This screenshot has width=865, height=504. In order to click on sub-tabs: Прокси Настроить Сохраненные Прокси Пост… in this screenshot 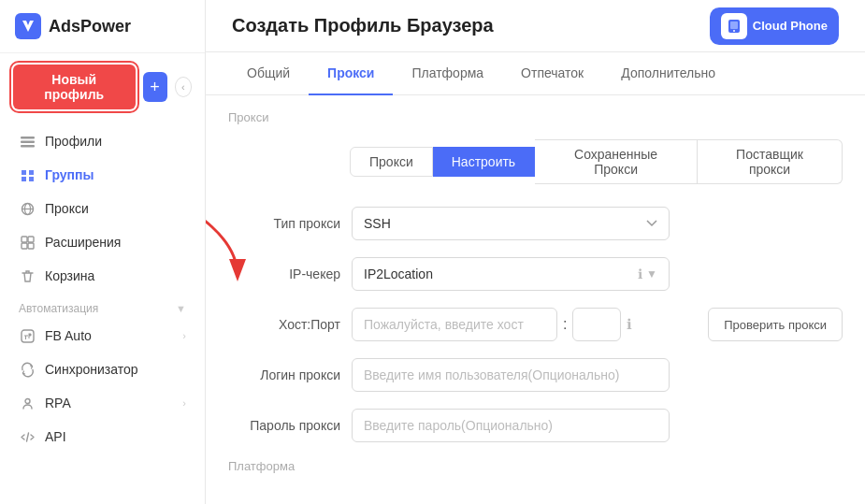, I will do `click(597, 162)`.